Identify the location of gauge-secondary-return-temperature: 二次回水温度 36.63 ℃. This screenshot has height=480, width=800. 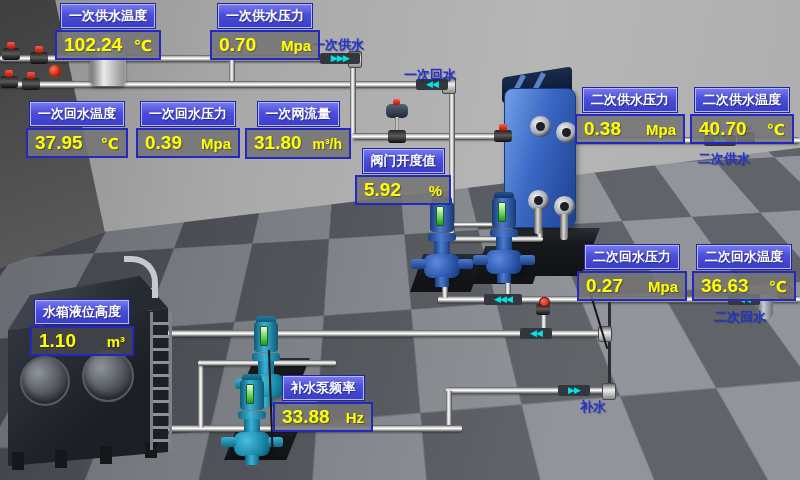
(744, 273).